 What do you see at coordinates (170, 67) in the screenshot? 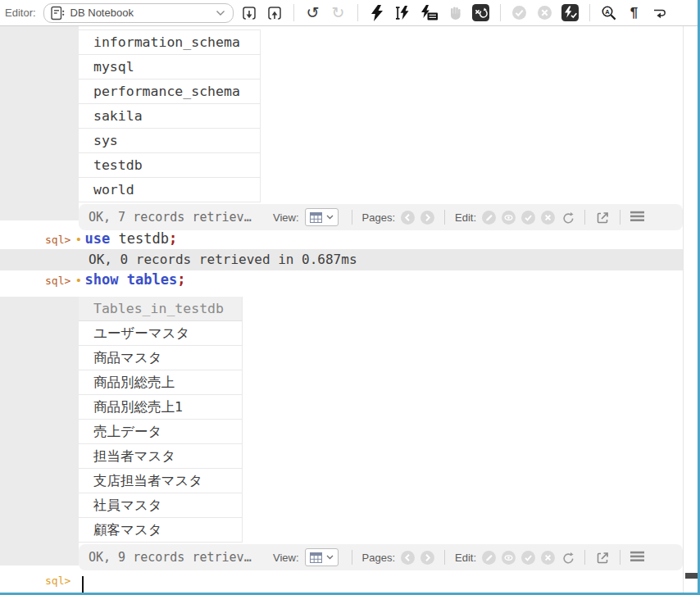
I see `schema-cell: mysql` at bounding box center [170, 67].